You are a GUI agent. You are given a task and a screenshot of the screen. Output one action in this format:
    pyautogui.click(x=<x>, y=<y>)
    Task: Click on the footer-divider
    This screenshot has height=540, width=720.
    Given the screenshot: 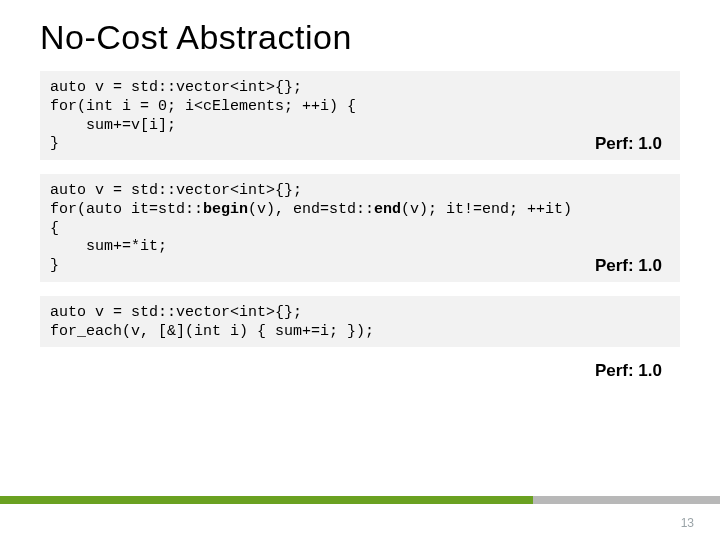 What is the action you would take?
    pyautogui.click(x=360, y=500)
    